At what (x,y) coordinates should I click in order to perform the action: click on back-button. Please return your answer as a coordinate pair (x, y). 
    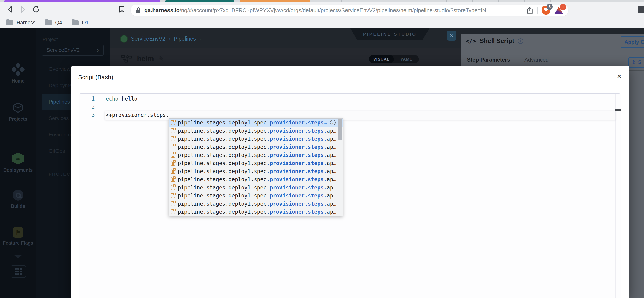
    Looking at the image, I should click on (10, 9).